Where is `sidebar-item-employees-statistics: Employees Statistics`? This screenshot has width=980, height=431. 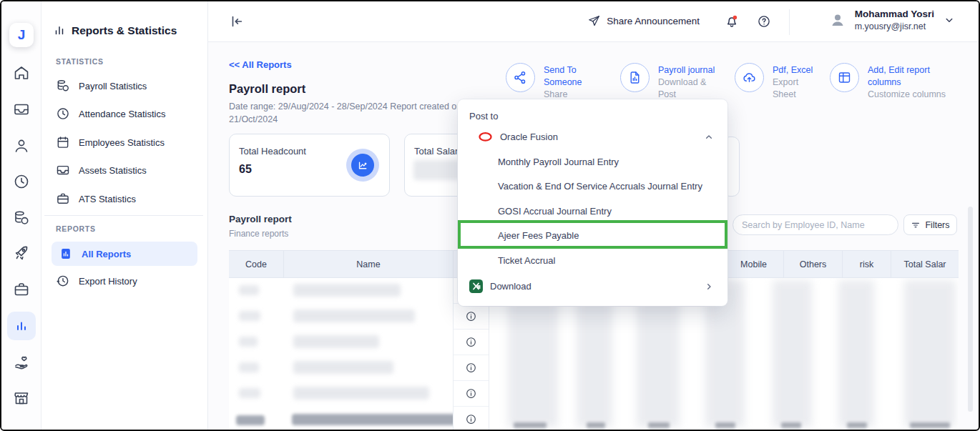
sidebar-item-employees-statistics: Employees Statistics is located at coordinates (110, 142).